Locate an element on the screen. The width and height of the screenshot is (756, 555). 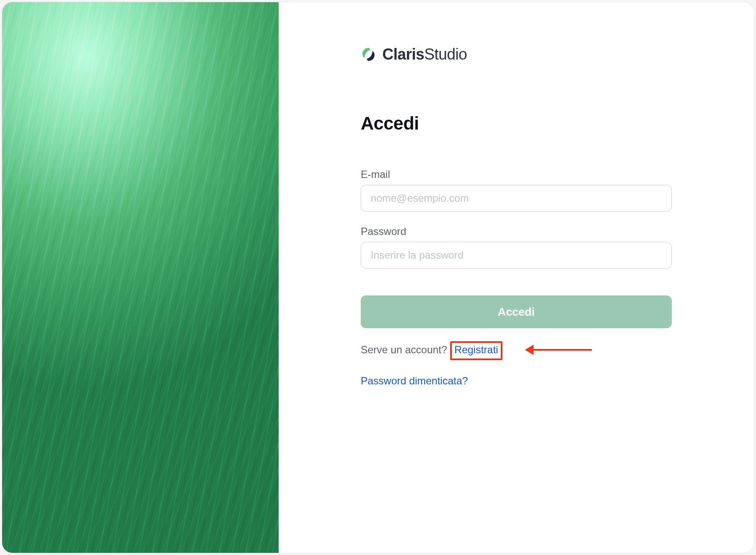
page-title: Accedi is located at coordinates (516, 124).